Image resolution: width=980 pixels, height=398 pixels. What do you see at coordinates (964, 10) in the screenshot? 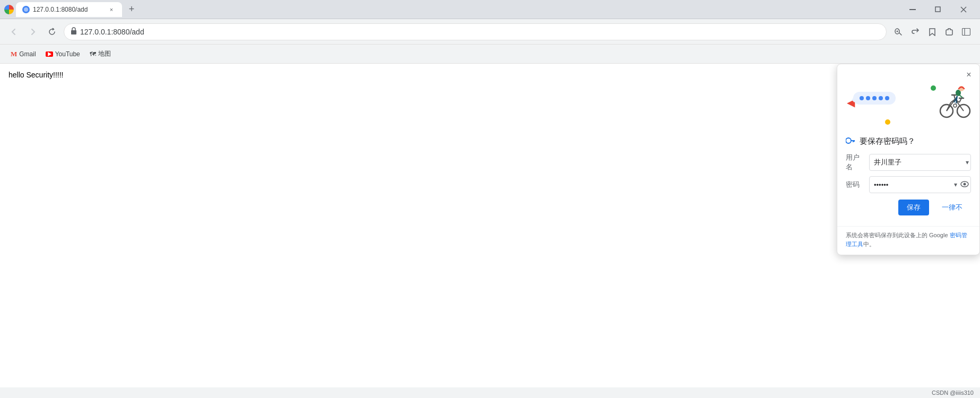
I see `close-button` at bounding box center [964, 10].